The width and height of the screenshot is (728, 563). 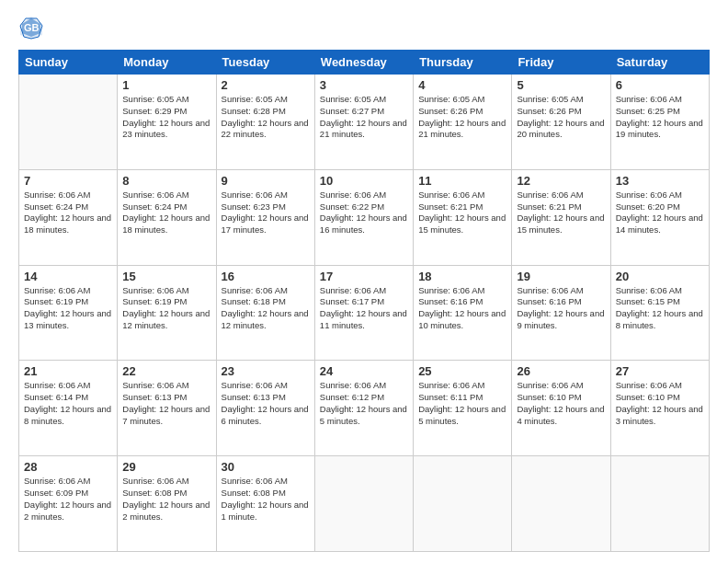 I want to click on calendar-cell: 2Sunrise: 6:05 AMSunset: 6:28 PMDaylight…, so click(x=265, y=122).